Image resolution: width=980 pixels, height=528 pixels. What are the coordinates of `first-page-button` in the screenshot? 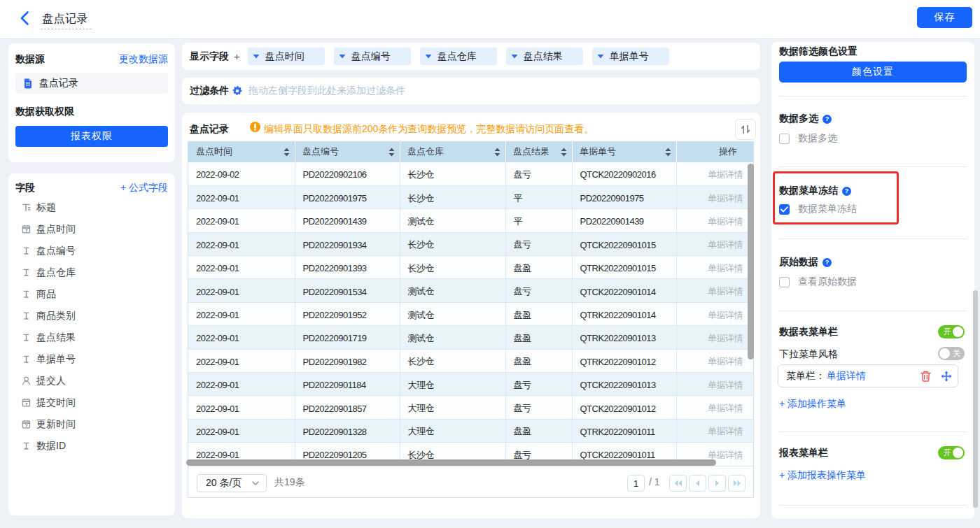 It's located at (678, 483).